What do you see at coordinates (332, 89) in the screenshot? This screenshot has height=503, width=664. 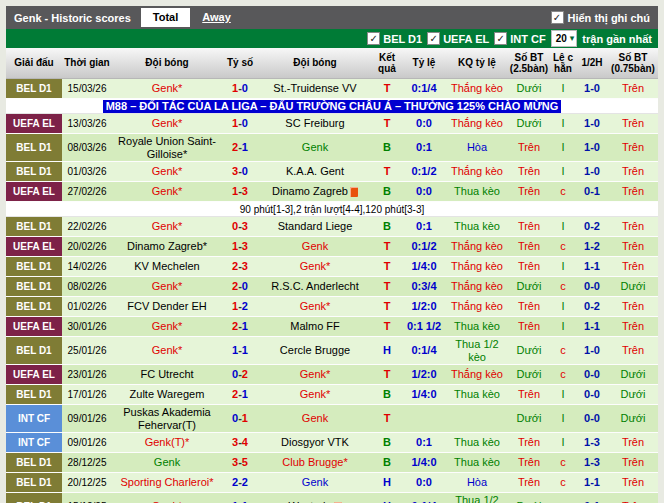 I see `table-row: BEL D115/03/26Genk*1-0St.-Truidense VVT0…` at bounding box center [332, 89].